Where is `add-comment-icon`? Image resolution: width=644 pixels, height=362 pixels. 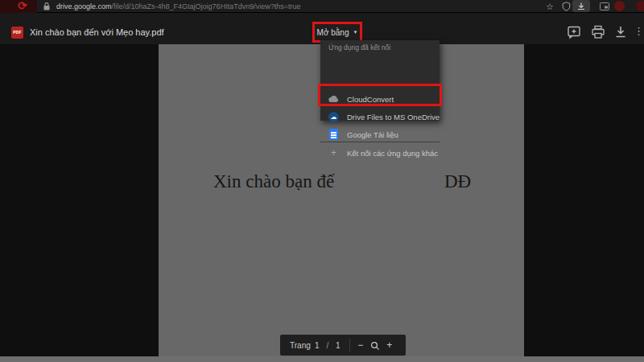
add-comment-icon is located at coordinates (574, 32).